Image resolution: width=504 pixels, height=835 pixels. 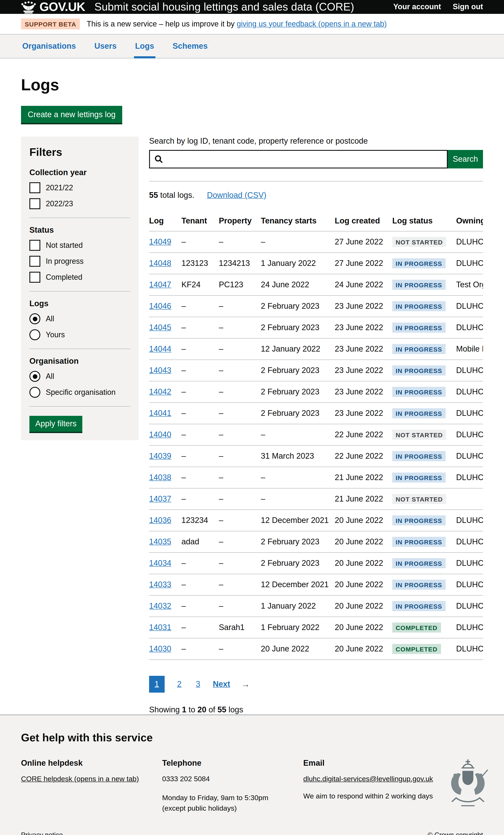 What do you see at coordinates (160, 456) in the screenshot?
I see `log-id-link: 14039` at bounding box center [160, 456].